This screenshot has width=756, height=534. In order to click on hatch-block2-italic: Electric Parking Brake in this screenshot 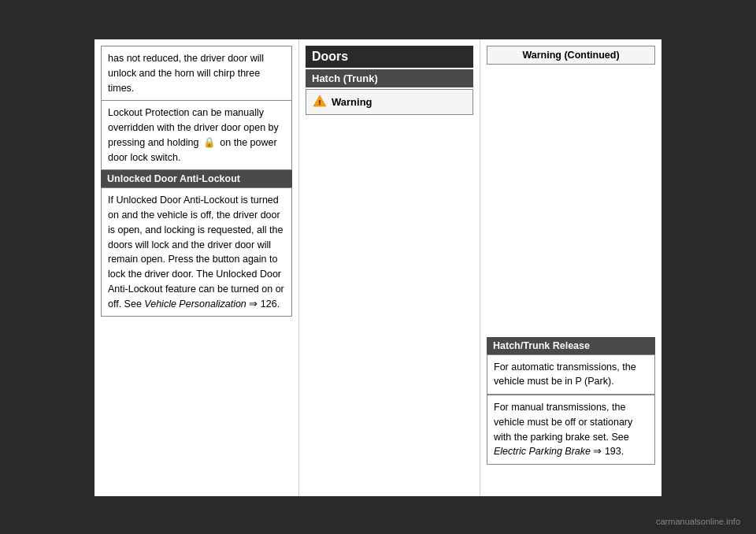, I will do `click(542, 451)`.